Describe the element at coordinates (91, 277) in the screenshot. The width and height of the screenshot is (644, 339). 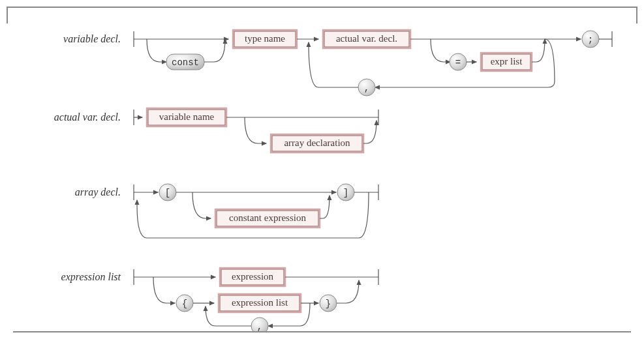
I see `rule-label-expression-list: expression list` at that location.